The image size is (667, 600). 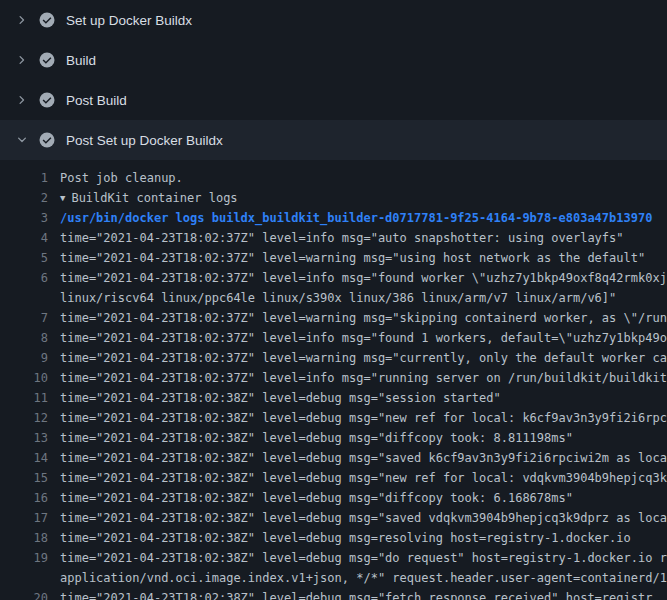 I want to click on step-label: Build, so click(x=81, y=60).